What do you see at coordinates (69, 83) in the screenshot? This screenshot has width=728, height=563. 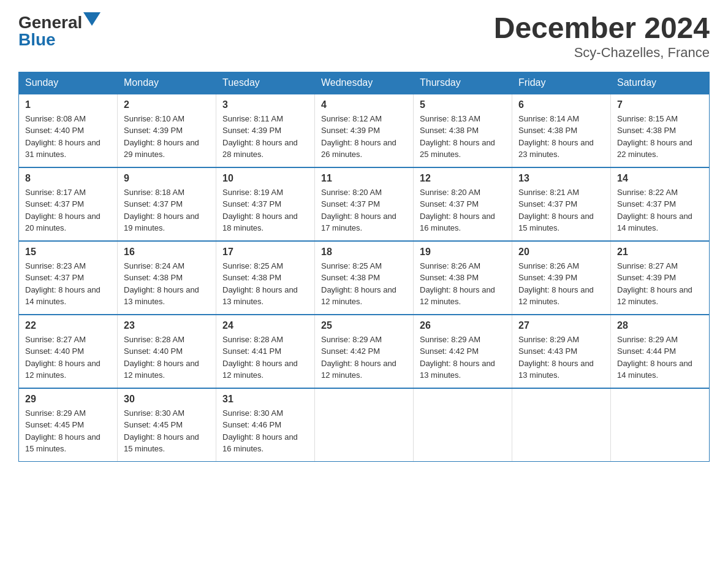 I see `header-sunday: Sunday` at bounding box center [69, 83].